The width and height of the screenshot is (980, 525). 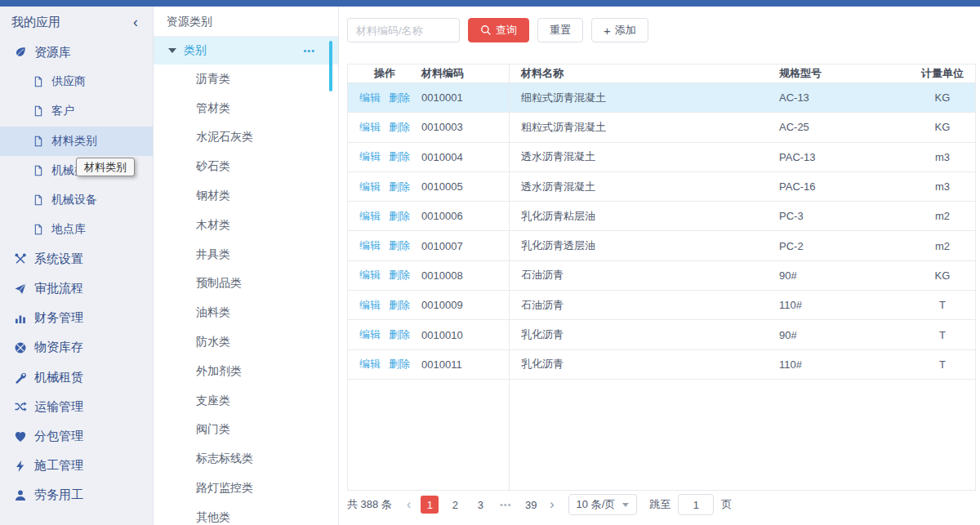 I want to click on table-row: 编辑删除 0010004 透水沥青混凝土 PAC-13 m3, so click(x=662, y=158).